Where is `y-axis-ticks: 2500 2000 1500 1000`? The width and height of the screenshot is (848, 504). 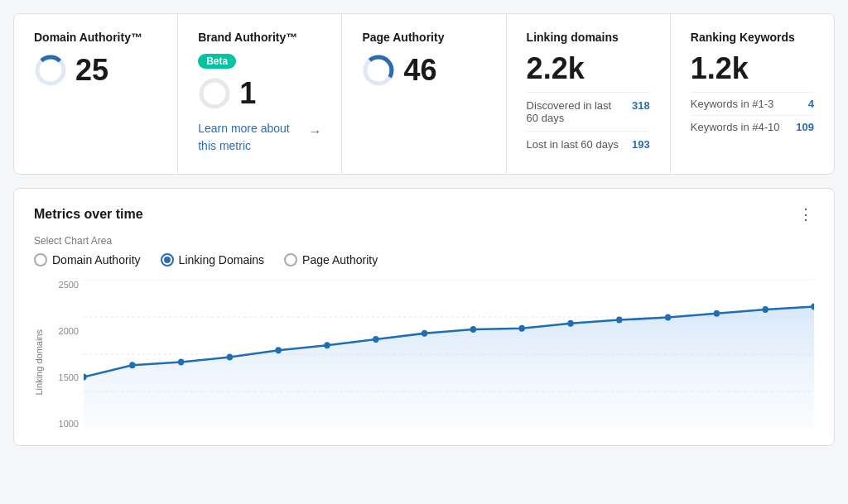 y-axis-ticks: 2500 2000 1500 1000 is located at coordinates (67, 354).